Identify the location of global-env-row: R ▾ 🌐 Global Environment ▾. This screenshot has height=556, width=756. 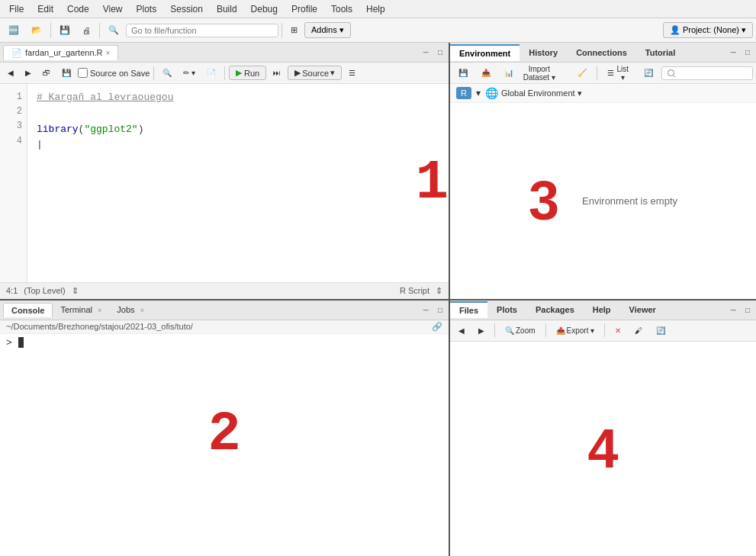
(603, 93).